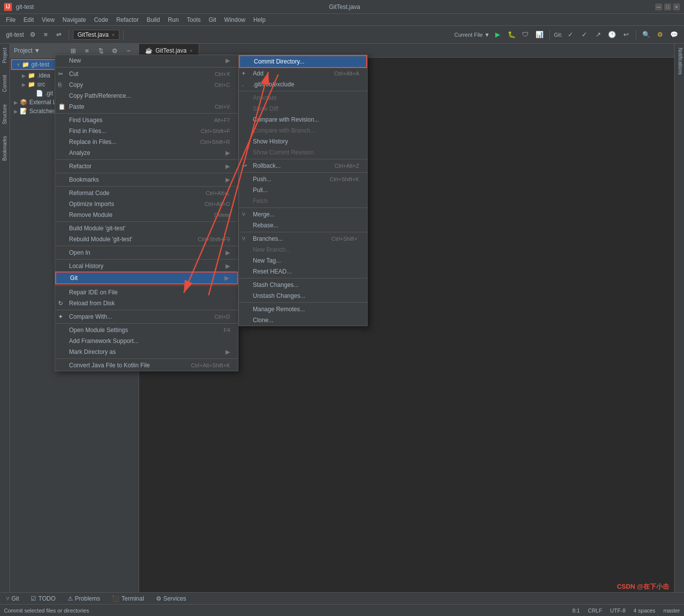  What do you see at coordinates (303, 166) in the screenshot?
I see `git-sm-rollback: ↩ Rollback... Ctrl+Alt+Z` at bounding box center [303, 166].